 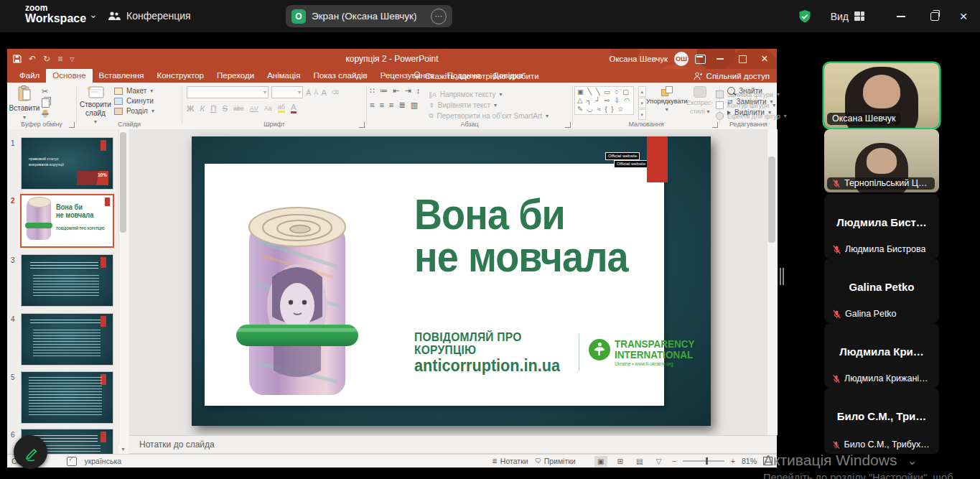 What do you see at coordinates (752, 112) in the screenshot?
I see `select-button: Виділити▾` at bounding box center [752, 112].